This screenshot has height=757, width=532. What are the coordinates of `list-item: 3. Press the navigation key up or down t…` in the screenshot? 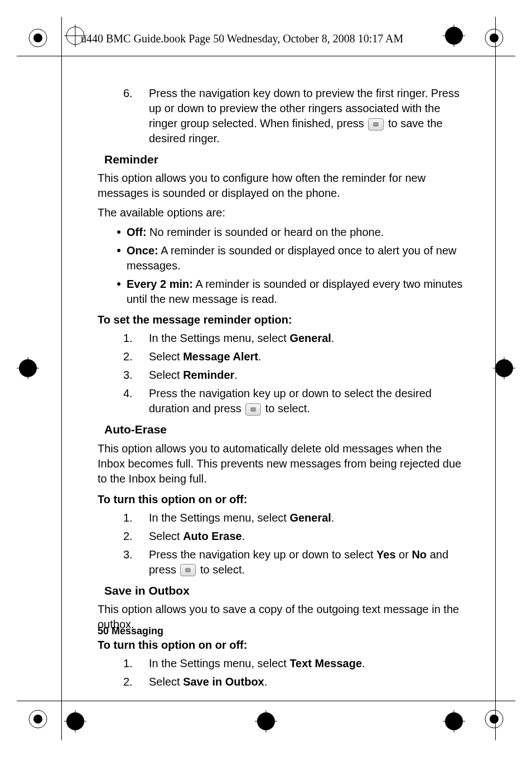 It's located at (293, 562).